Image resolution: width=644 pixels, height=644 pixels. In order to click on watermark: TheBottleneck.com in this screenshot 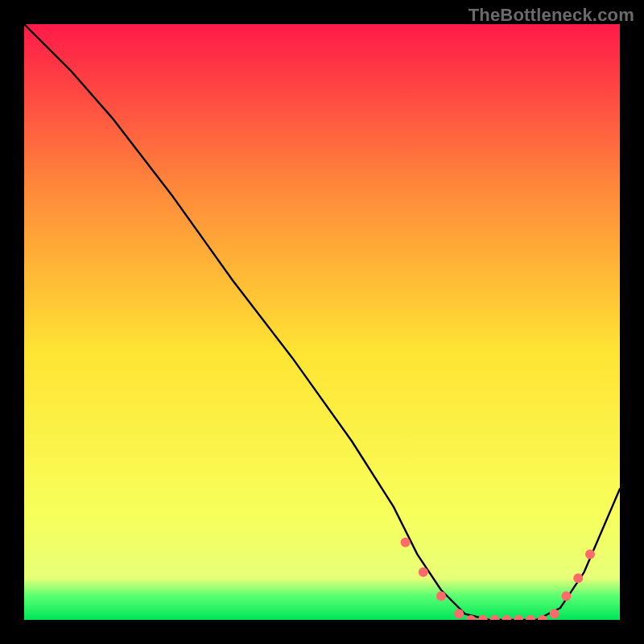, I will do `click(551, 15)`.